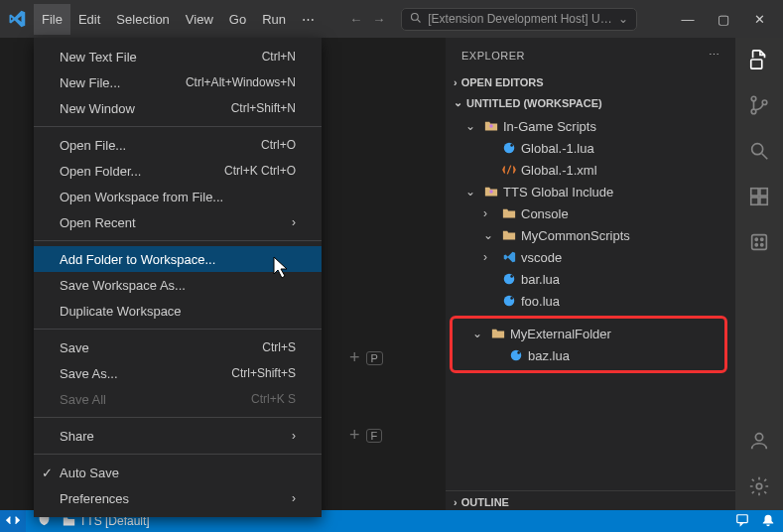 Image resolution: width=783 pixels, height=532 pixels. Describe the element at coordinates (590, 279) in the screenshot. I see `file-bar-lua: bar.lua` at that location.